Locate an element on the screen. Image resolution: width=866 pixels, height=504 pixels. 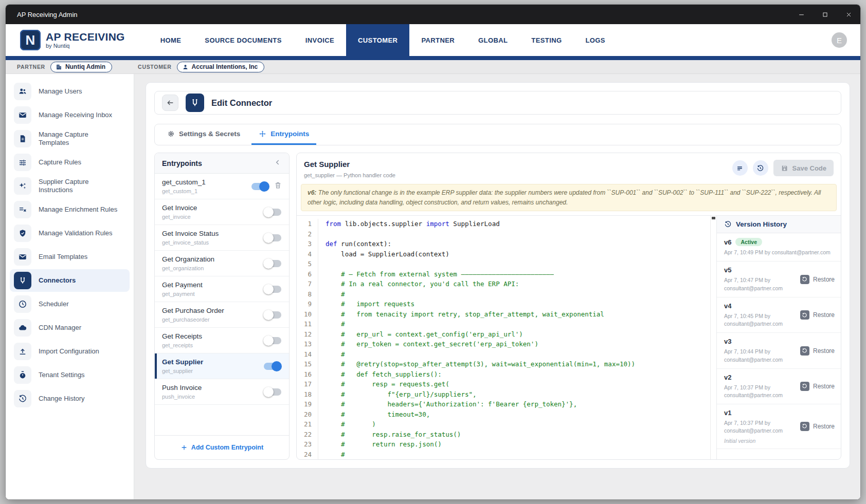
tab-settings-secrets: Settings & Secrets is located at coordinates (204, 135).